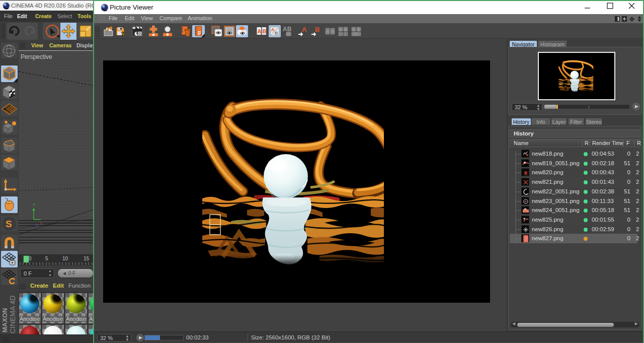 The height and width of the screenshot is (343, 644). What do you see at coordinates (287, 29) in the screenshot?
I see `svg-text: AB` at bounding box center [287, 29].